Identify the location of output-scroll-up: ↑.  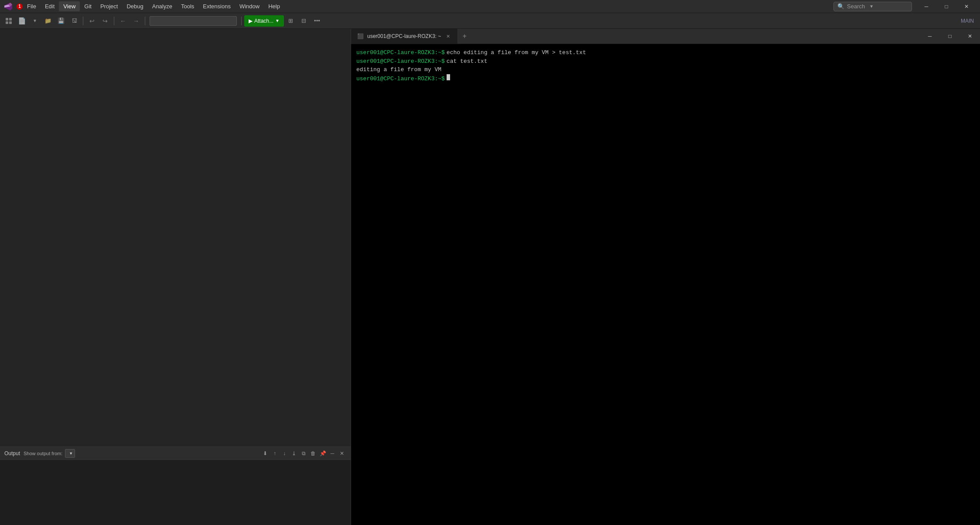
(275, 453).